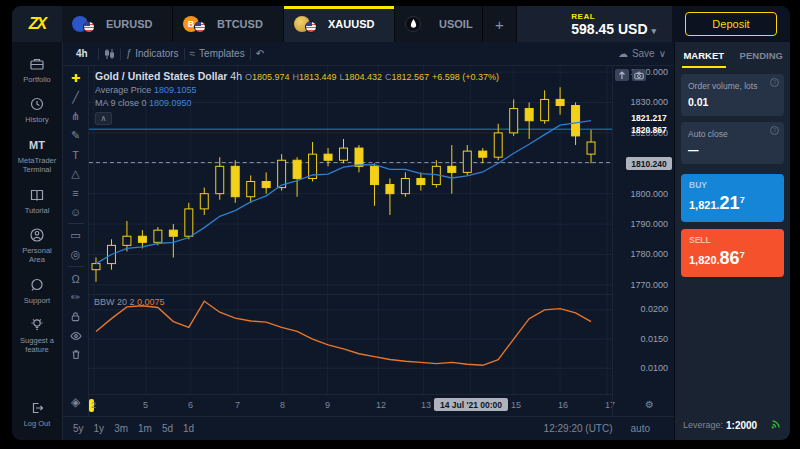  Describe the element at coordinates (643, 241) in the screenshot. I see `price-axis: 1840.0001830.0001820.0001800.0001790.000…` at that location.